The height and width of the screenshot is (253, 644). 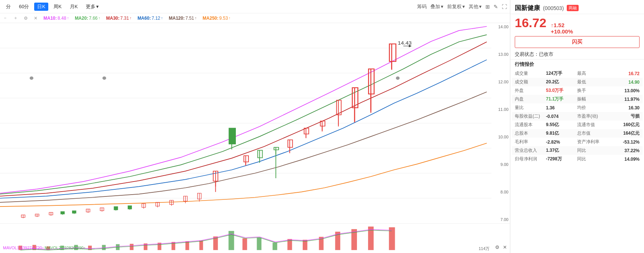 I want to click on volume-scale: 114万, so click(x=484, y=249).